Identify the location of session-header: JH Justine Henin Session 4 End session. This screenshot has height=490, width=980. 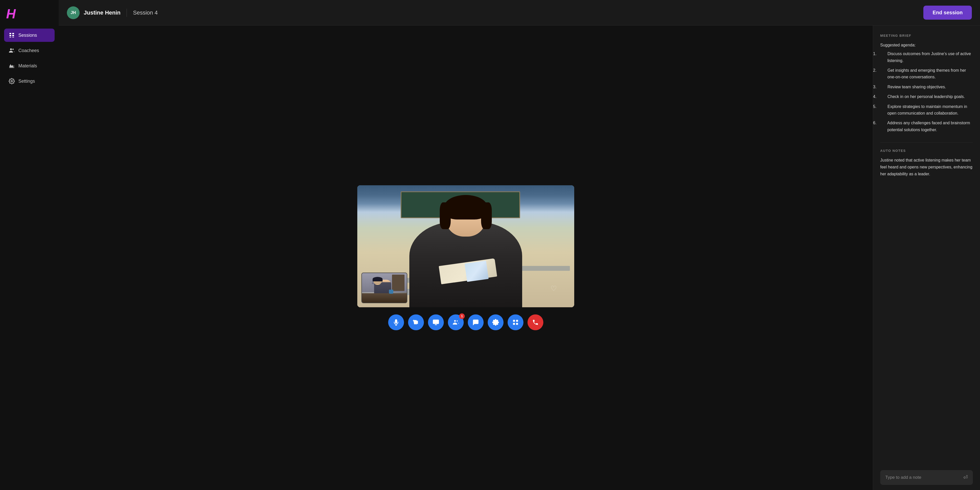
(519, 13).